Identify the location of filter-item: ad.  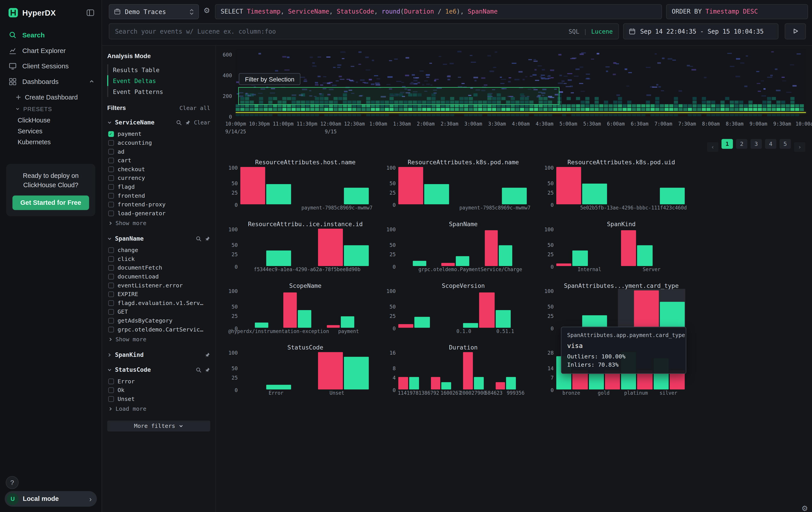
(159, 152).